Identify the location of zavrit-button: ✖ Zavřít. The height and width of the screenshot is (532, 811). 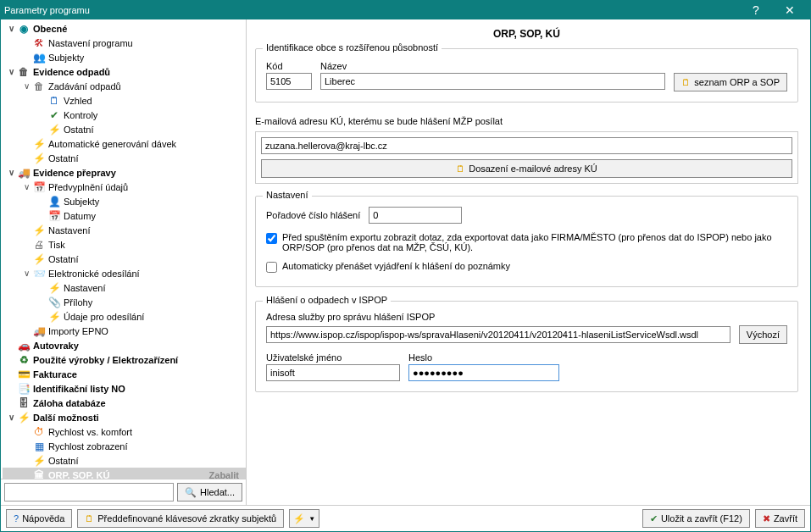
(780, 518).